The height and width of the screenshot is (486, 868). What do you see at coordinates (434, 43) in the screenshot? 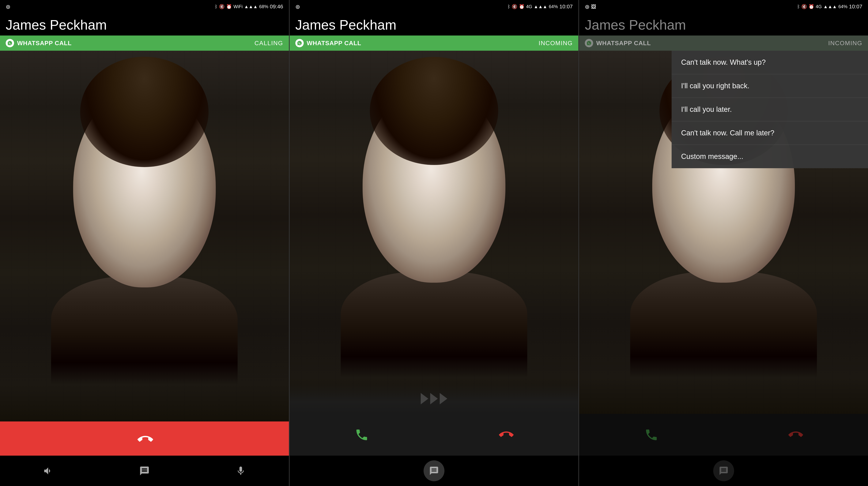
I see `notif-bar-2: WHATSAPP CALL INCOMING` at bounding box center [434, 43].